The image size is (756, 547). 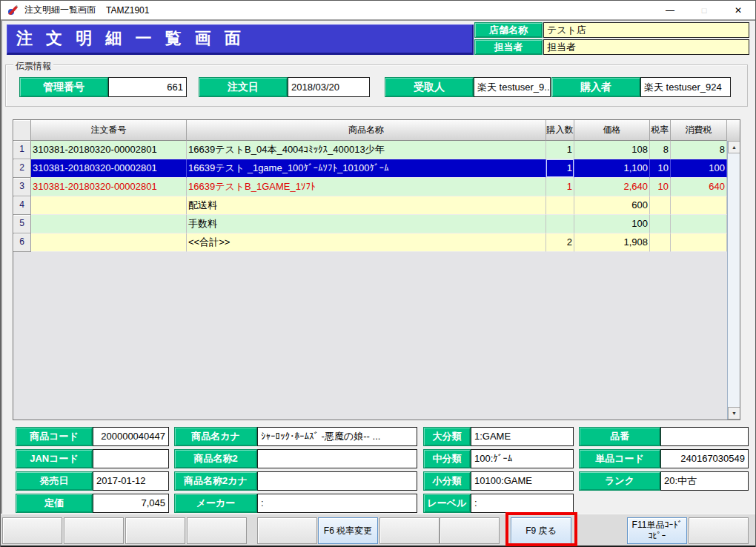 What do you see at coordinates (719, 531) in the screenshot?
I see `f12-button` at bounding box center [719, 531].